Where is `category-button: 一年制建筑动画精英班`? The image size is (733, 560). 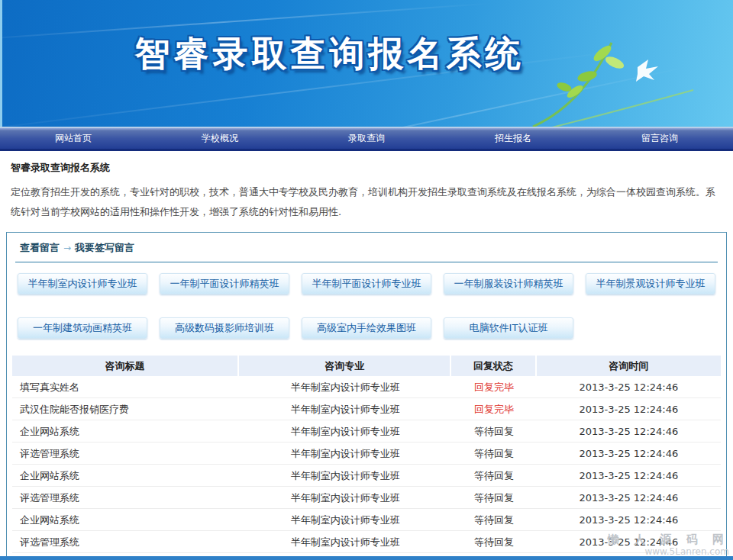 category-button: 一年制建筑动画精英班 is located at coordinates (82, 328).